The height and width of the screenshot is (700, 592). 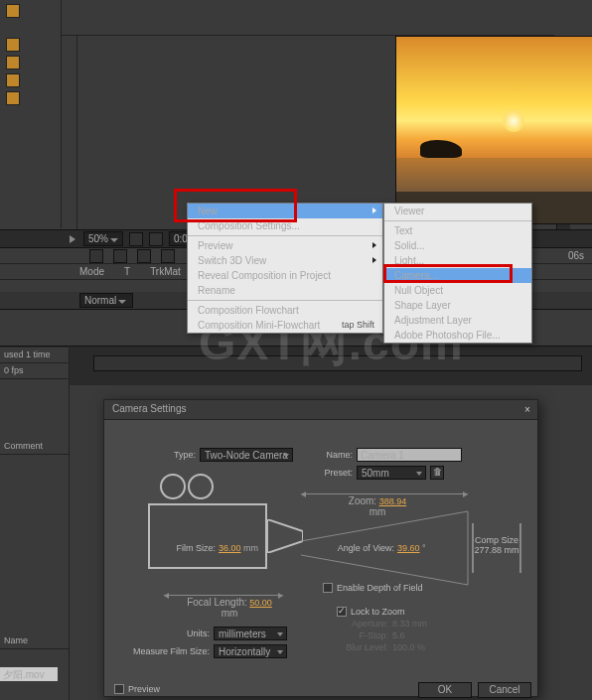 What do you see at coordinates (447, 336) in the screenshot?
I see `menu-label: Adobe Photoshop File...` at bounding box center [447, 336].